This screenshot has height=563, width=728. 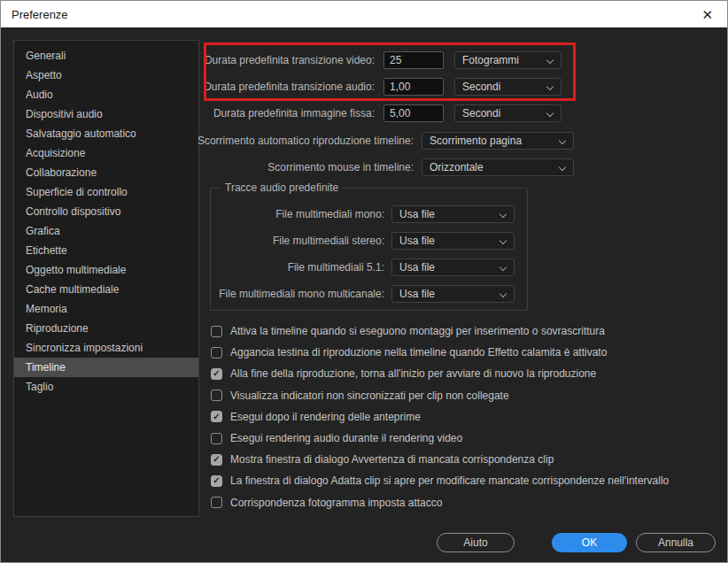 I want to click on help-button: Aiuto, so click(x=476, y=543).